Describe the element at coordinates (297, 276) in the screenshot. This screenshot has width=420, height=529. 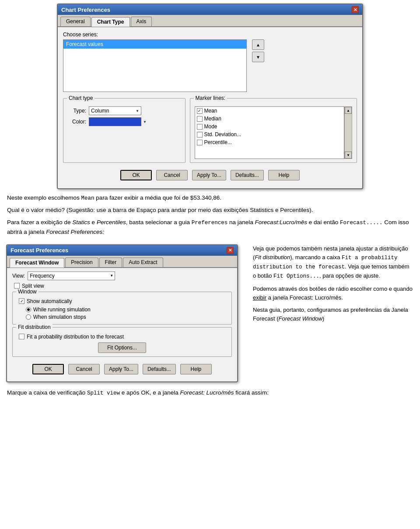
I see `fit-options-code: Fit Options...` at that location.